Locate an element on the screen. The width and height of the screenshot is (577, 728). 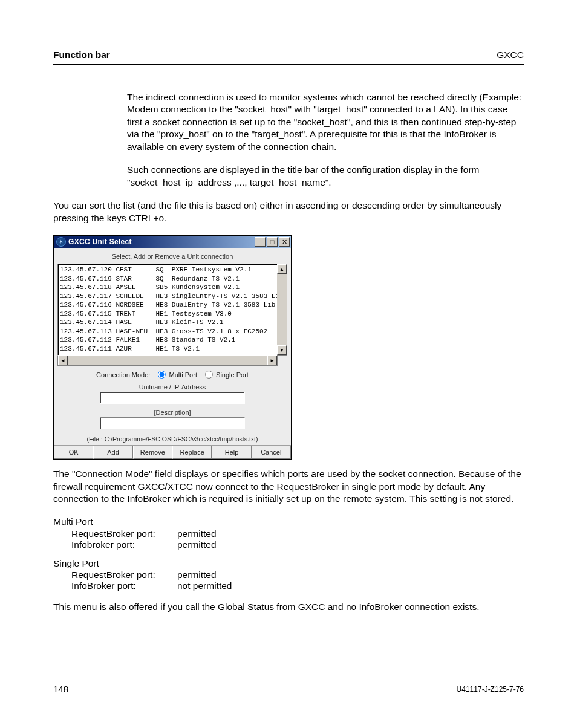
minimize-button: _ is located at coordinates (260, 242).